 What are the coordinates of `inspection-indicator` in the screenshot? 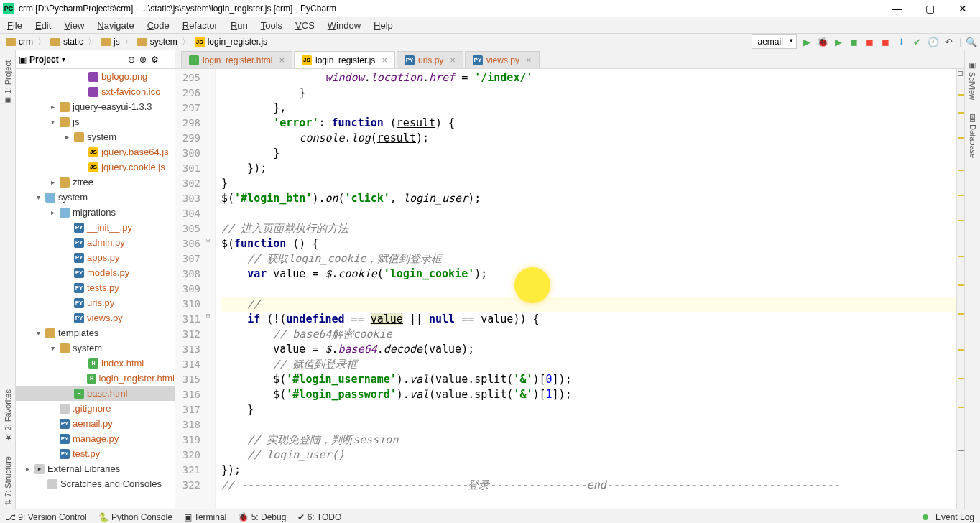 It's located at (960, 73).